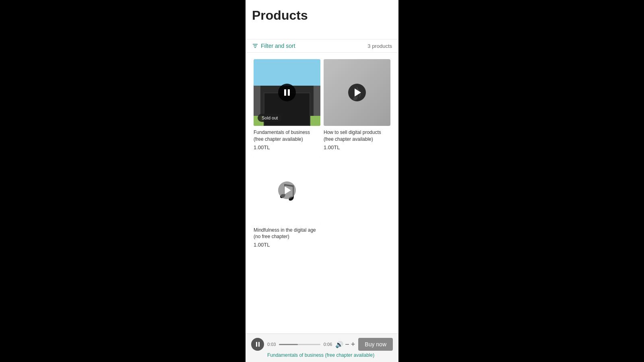  I want to click on product-card-3: ♫ Mindfulness in the digital age (no fre…, so click(287, 203).